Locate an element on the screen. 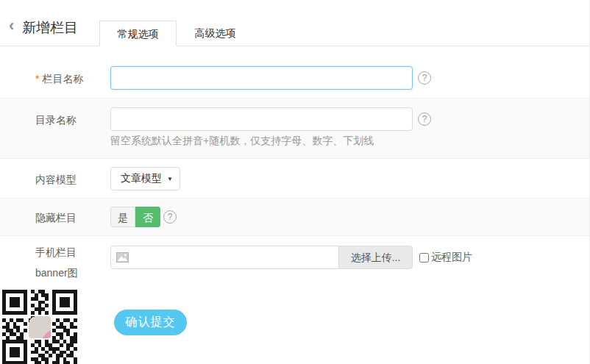  dir-name-input is located at coordinates (262, 119).